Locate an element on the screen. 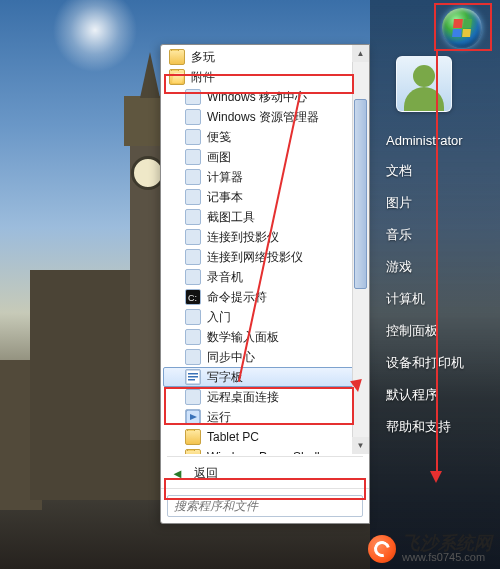  right-link-pictures: 图片 is located at coordinates (435, 203).